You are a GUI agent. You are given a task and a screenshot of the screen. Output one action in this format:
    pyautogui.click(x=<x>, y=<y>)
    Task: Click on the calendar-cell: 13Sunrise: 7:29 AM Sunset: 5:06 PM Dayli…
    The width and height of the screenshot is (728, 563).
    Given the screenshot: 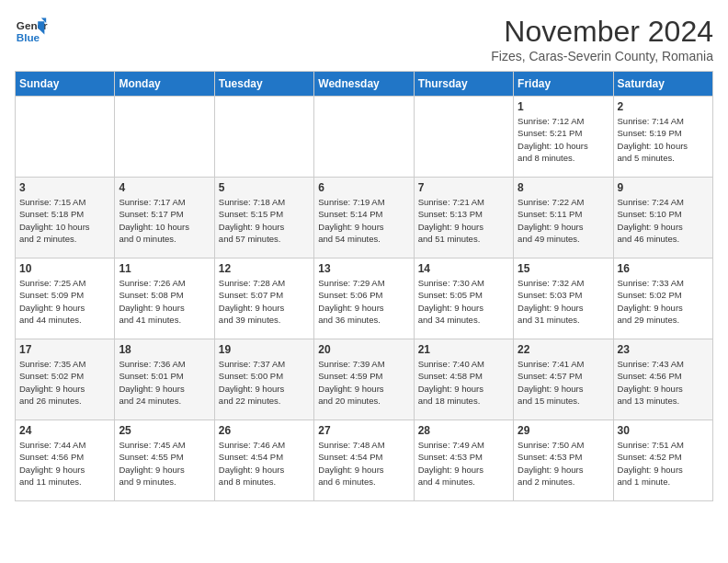 What is the action you would take?
    pyautogui.click(x=364, y=299)
    